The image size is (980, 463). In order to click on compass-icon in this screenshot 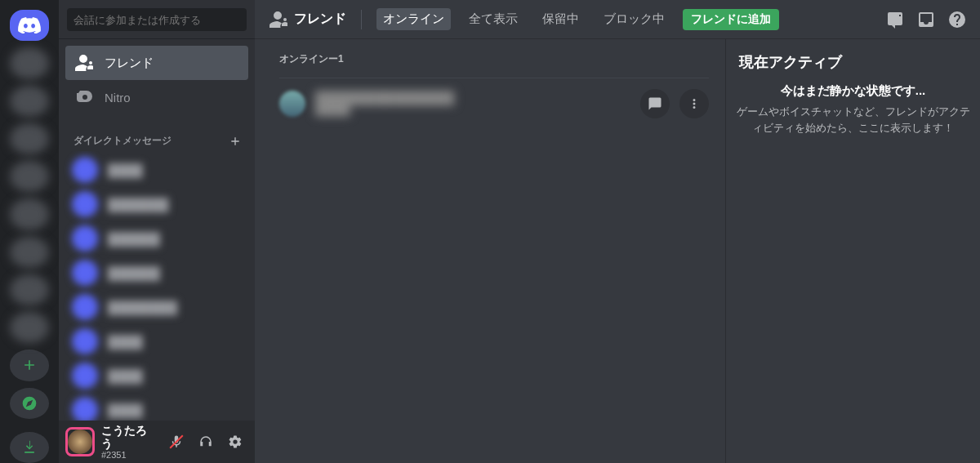, I will do `click(29, 403)`.